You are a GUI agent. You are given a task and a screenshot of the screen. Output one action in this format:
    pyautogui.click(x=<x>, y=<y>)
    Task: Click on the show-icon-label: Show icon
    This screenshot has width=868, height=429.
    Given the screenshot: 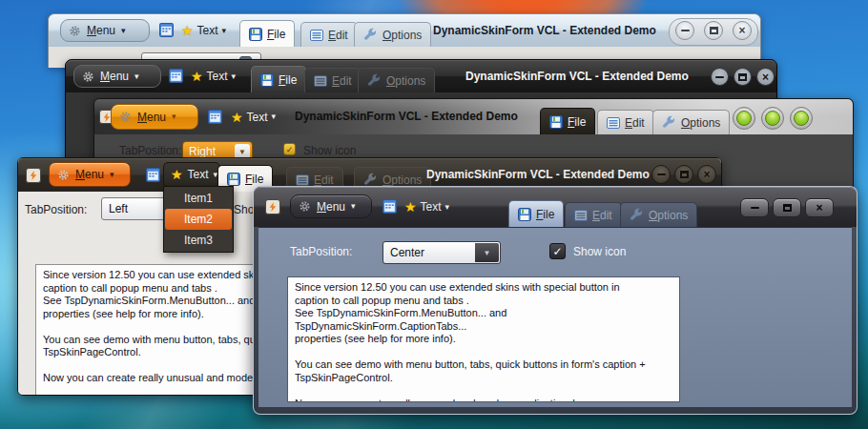 What is the action you would take?
    pyautogui.click(x=599, y=252)
    